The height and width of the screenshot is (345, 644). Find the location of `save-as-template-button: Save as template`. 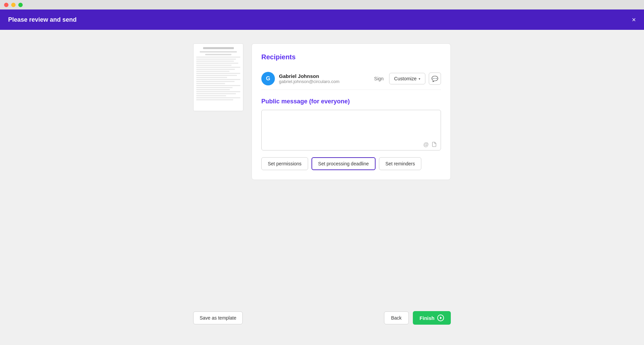

save-as-template-button: Save as template is located at coordinates (218, 318).